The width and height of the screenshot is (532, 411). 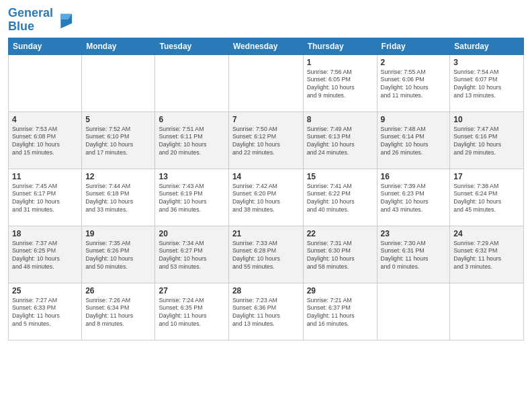 I want to click on logo-blue: Blue, so click(x=21, y=26).